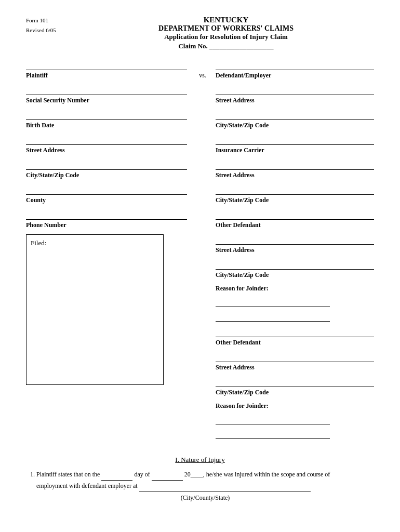  Describe the element at coordinates (142, 474) in the screenshot. I see `para1-day-of: day of` at that location.